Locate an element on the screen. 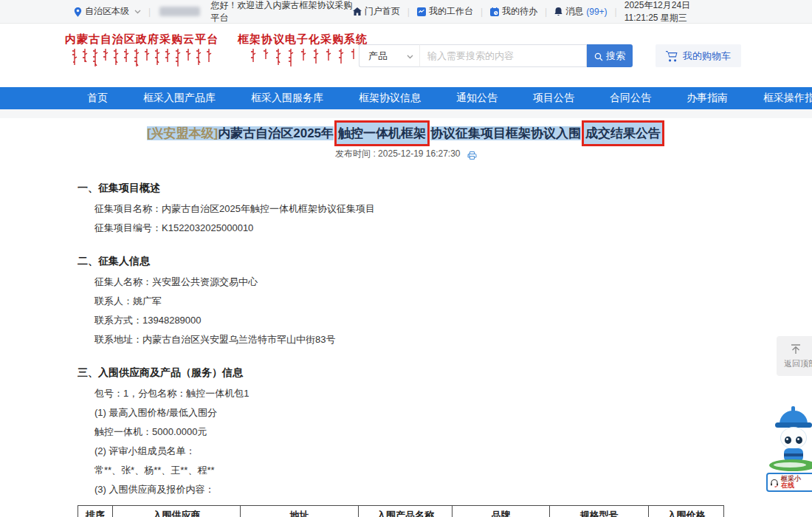 This screenshot has height=517, width=812. table-header-row: 排序 入围供应商 地址 入围产品名称 品牌 规格型号 入围价格 is located at coordinates (402, 511).